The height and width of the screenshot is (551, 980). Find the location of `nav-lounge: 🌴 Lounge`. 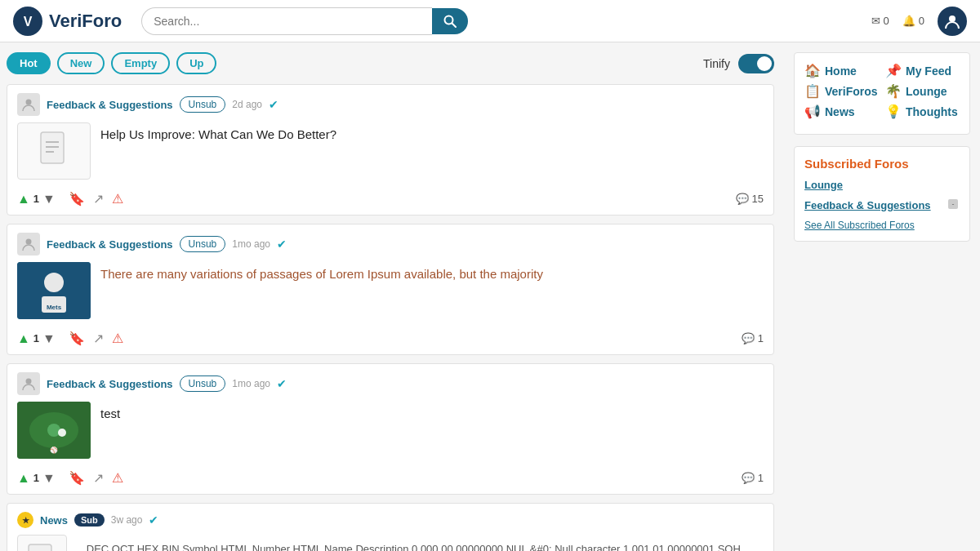

nav-lounge: 🌴 Lounge is located at coordinates (923, 91).